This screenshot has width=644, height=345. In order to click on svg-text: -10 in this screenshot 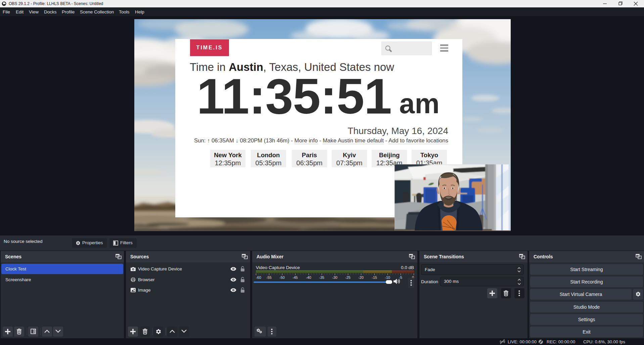, I will do `click(387, 277)`.